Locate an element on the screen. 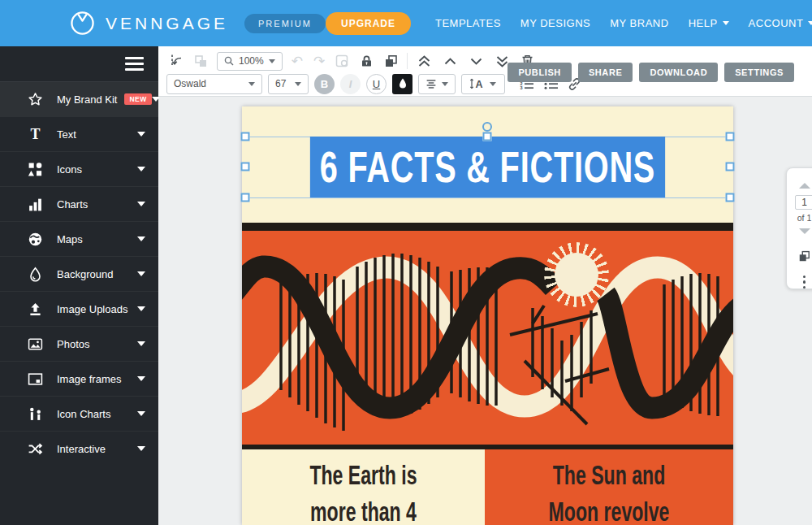  sidebar-collapse-button is located at coordinates (80, 63).